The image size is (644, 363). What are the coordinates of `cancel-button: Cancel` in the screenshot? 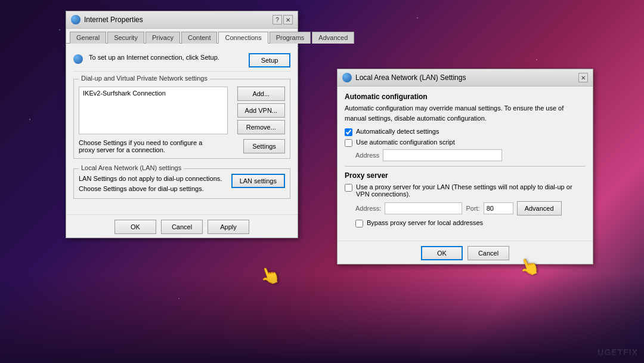 It's located at (182, 227).